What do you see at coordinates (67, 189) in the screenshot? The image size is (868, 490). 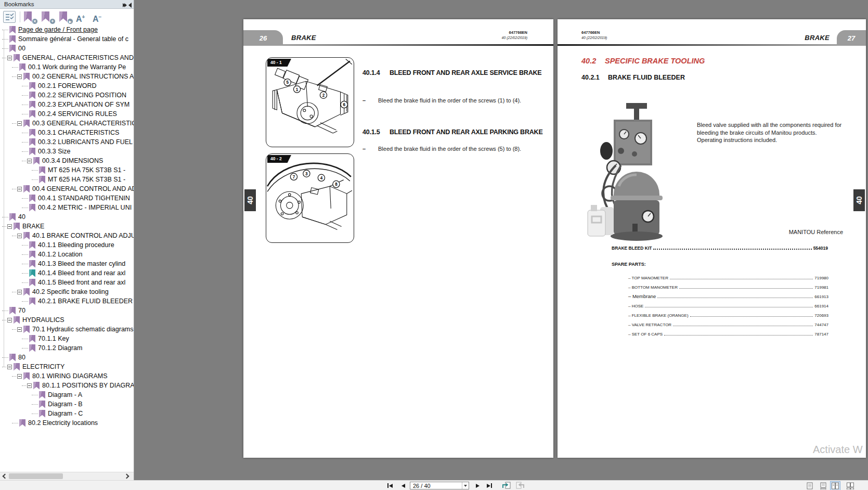 I see `bookmark-tree-item: 00.4 GENERAL CONTROL AND AD` at bounding box center [67, 189].